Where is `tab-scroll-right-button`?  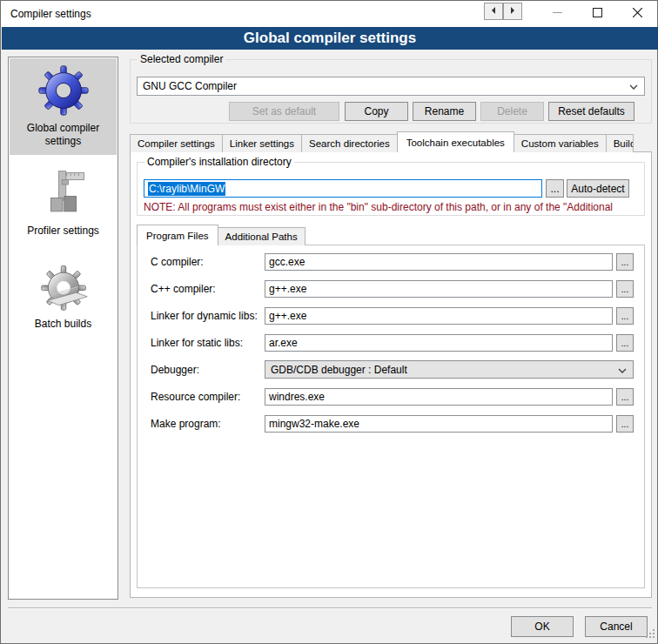
tab-scroll-right-button is located at coordinates (513, 11).